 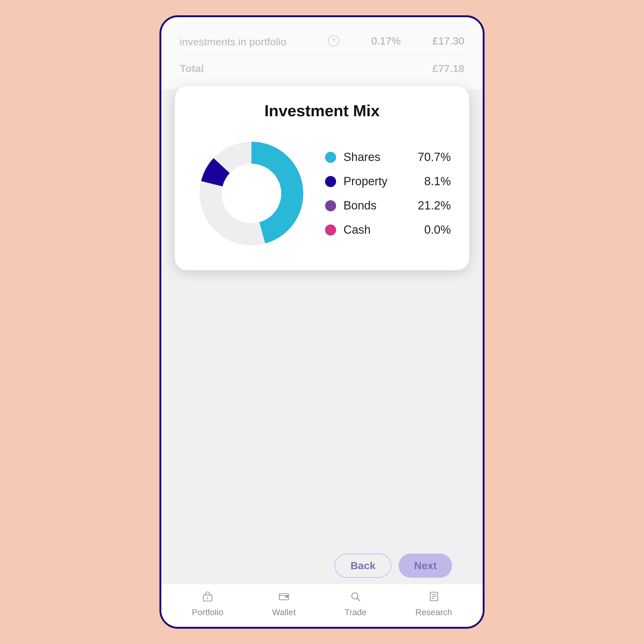 What do you see at coordinates (448, 41) in the screenshot?
I see `row1-value: £17.30` at bounding box center [448, 41].